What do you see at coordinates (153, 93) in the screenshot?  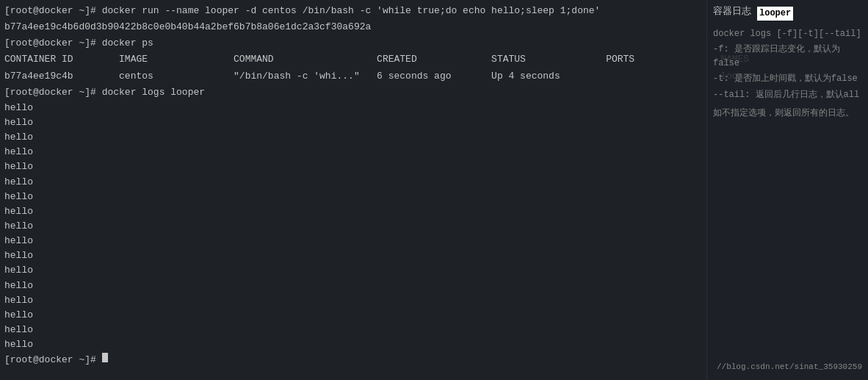 I see `cmd-3: docker logs looper` at bounding box center [153, 93].